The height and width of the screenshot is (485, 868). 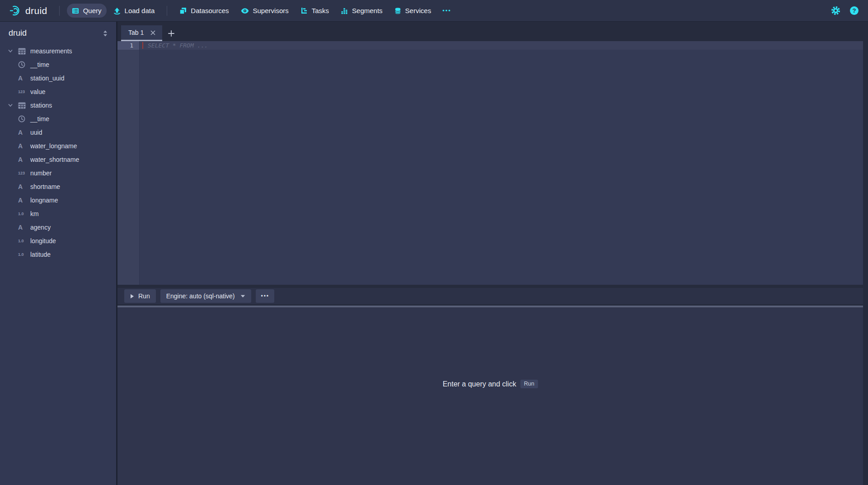 What do you see at coordinates (22, 52) in the screenshot?
I see `table-icon` at bounding box center [22, 52].